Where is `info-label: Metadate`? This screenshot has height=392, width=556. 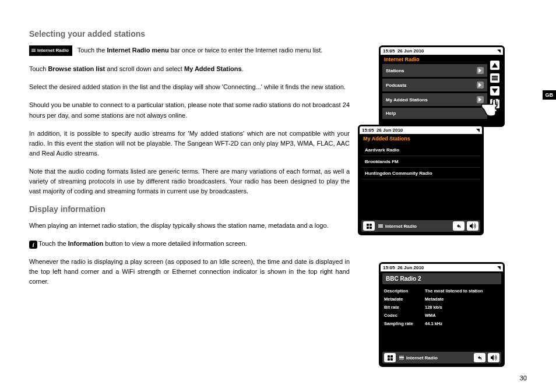
info-label: Metadate is located at coordinates (404, 299).